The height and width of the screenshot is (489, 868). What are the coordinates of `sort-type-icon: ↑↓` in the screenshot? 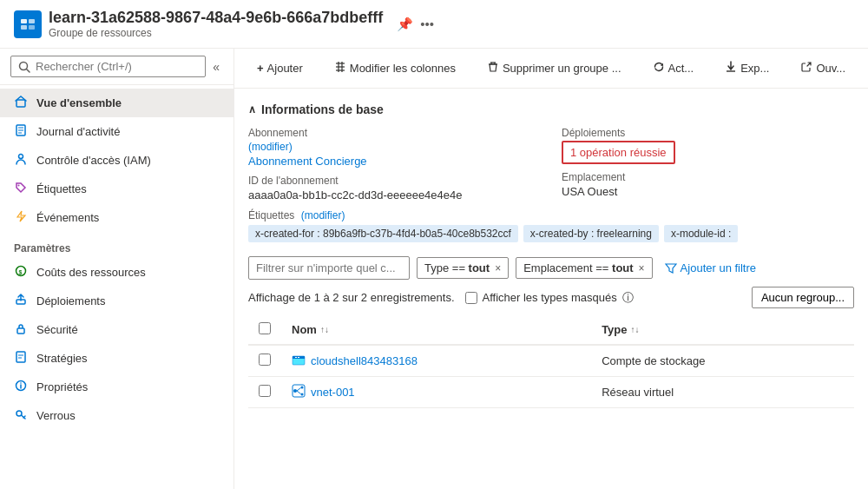 It's located at (635, 330).